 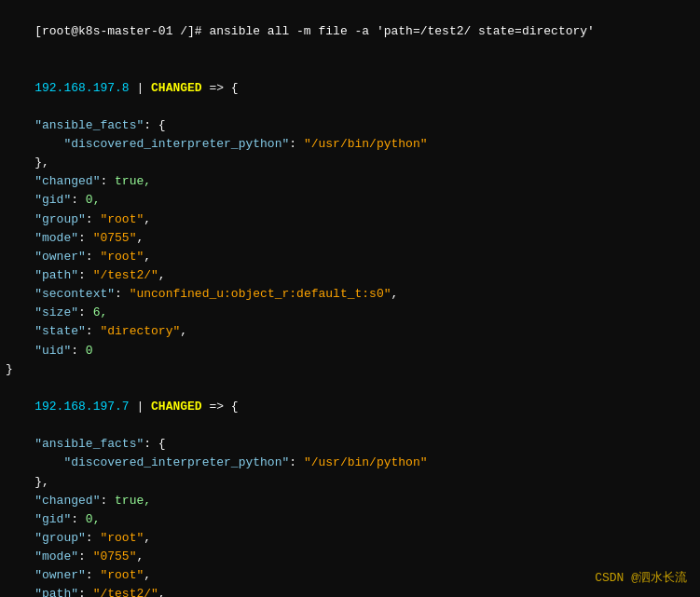 I want to click on host-2-status: CHANGED, so click(x=177, y=406).